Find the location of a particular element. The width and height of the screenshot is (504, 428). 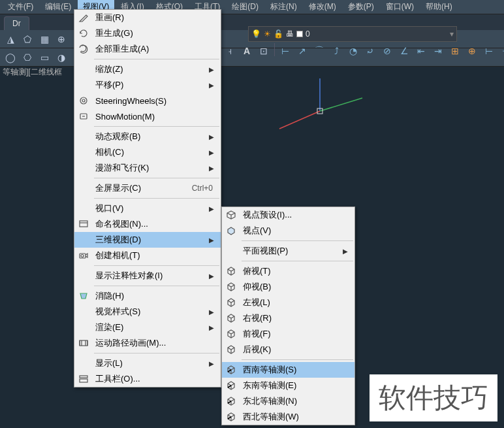

dim-icon-1: ⫞ is located at coordinates (230, 51).